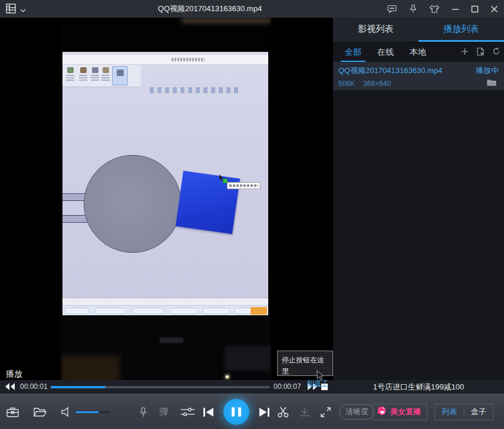 The height and width of the screenshot is (429, 504). I want to click on cad-blue-square, so click(207, 203).